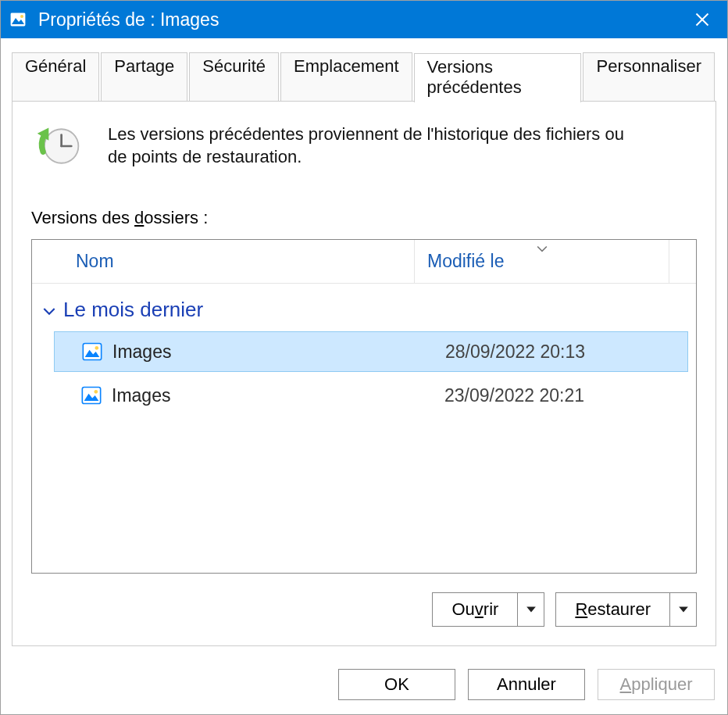 This screenshot has width=728, height=715. I want to click on restore-split-button: Restaurer, so click(626, 610).